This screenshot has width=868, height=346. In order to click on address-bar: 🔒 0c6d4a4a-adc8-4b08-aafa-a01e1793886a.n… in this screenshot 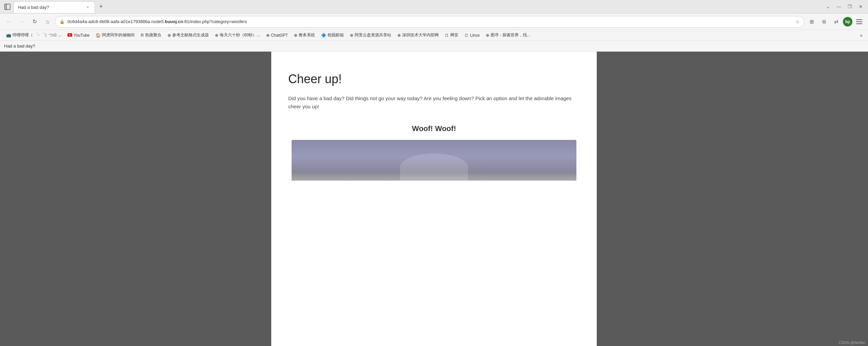, I will do `click(430, 22)`.